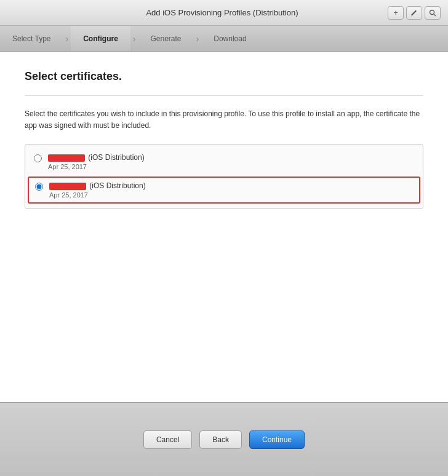 Image resolution: width=448 pixels, height=476 pixels. I want to click on arrow-1: ›, so click(66, 38).